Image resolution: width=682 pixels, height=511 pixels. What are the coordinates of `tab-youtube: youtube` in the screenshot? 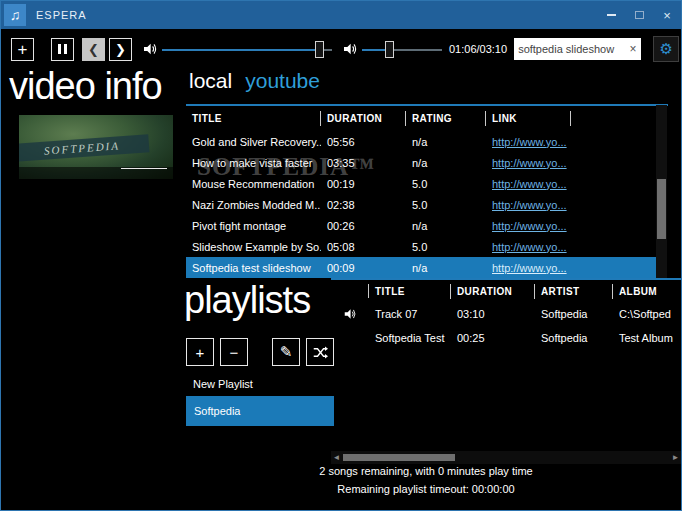 It's located at (282, 81).